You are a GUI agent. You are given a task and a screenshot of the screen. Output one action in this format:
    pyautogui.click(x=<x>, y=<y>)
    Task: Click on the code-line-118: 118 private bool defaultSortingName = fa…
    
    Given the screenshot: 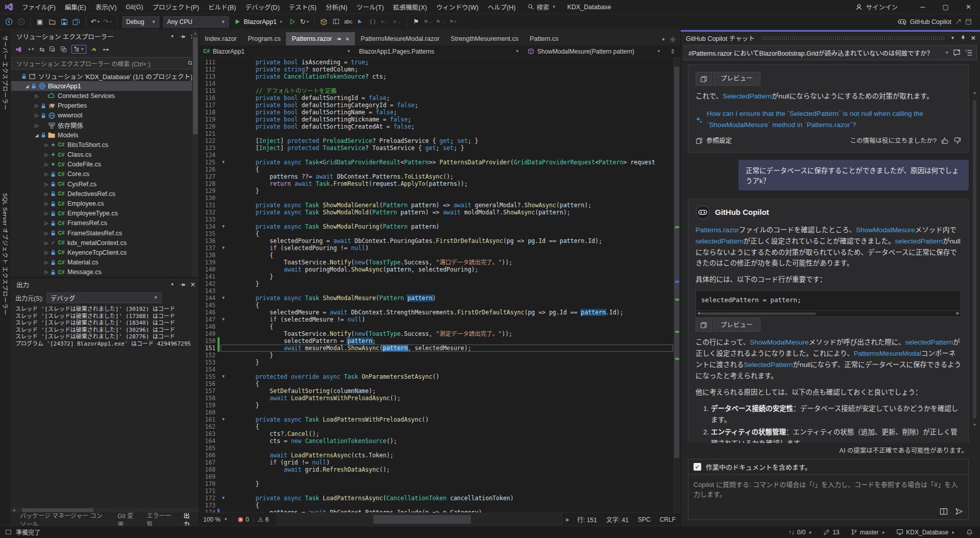 What is the action you would take?
    pyautogui.click(x=436, y=112)
    